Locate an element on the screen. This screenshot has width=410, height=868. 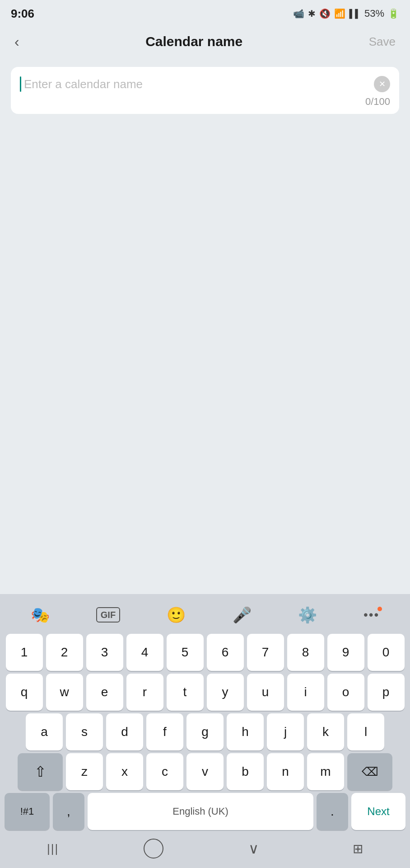
microphone-button: 🎤 is located at coordinates (242, 615).